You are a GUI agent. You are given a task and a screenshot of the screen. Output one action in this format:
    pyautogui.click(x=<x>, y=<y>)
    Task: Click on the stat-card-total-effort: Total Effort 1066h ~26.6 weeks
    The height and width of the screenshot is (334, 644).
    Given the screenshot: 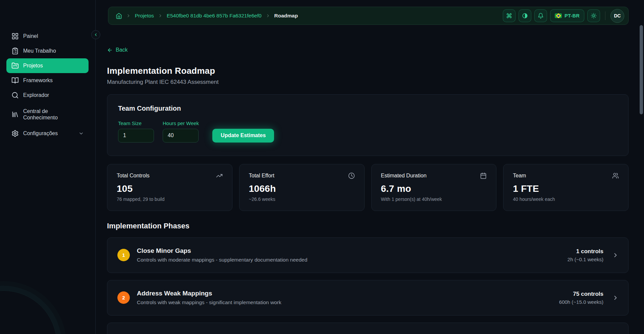 What is the action you would take?
    pyautogui.click(x=302, y=187)
    